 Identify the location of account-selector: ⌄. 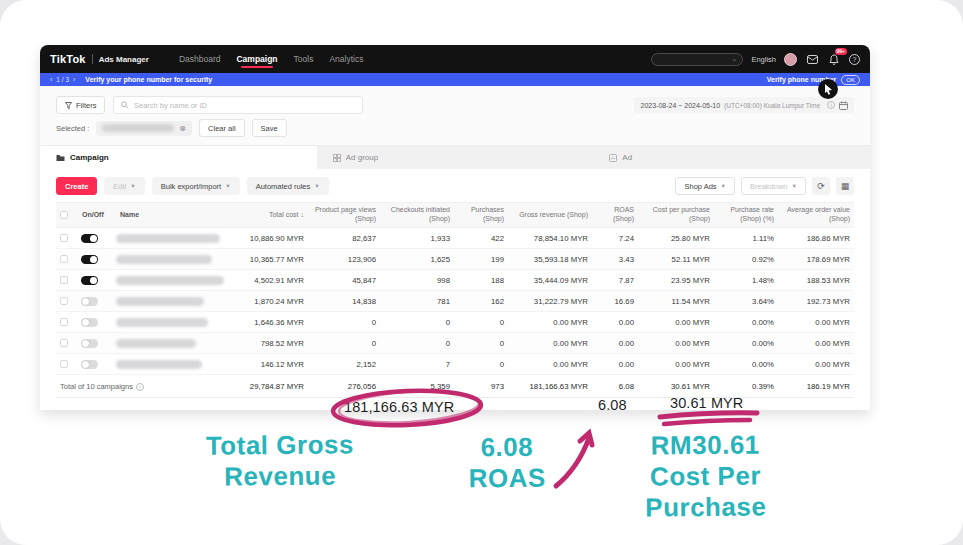
(697, 60).